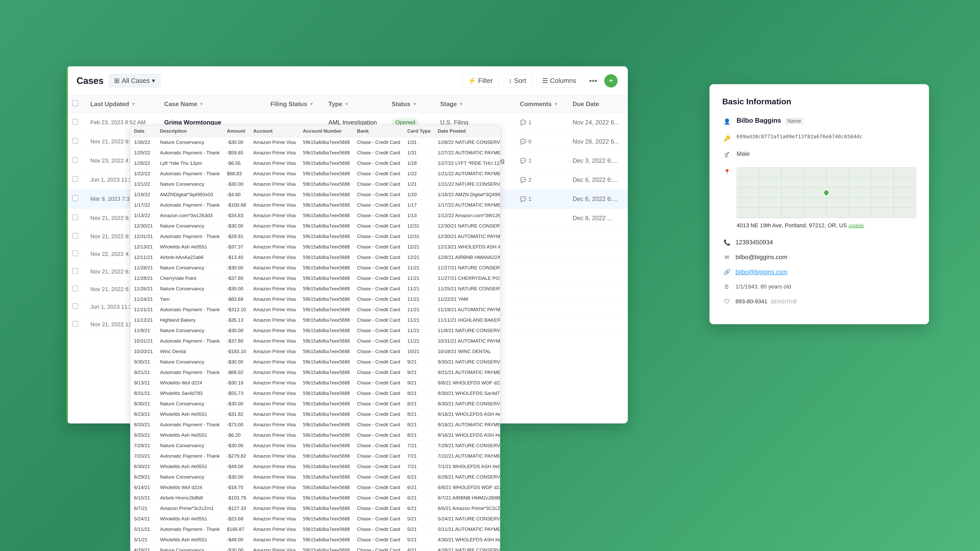 The height and width of the screenshot is (551, 980). What do you see at coordinates (75, 104) in the screenshot?
I see `select-all-header` at bounding box center [75, 104].